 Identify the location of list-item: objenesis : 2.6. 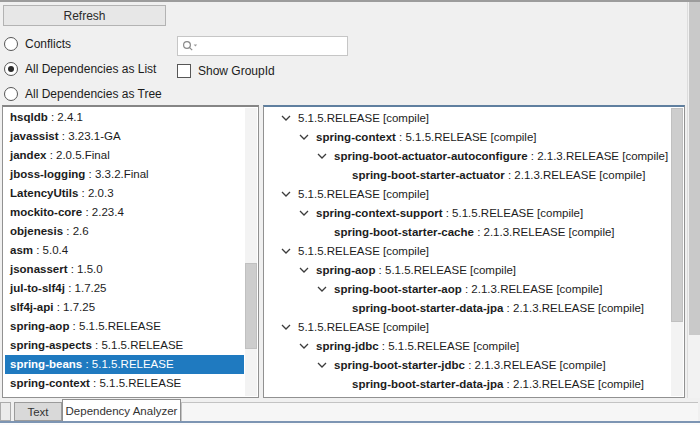
(124, 232).